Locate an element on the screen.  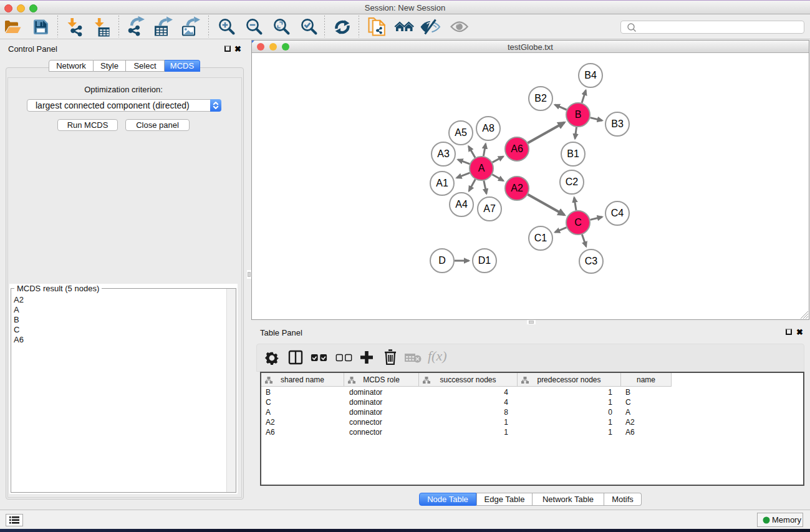
svg-text: A8 is located at coordinates (488, 128).